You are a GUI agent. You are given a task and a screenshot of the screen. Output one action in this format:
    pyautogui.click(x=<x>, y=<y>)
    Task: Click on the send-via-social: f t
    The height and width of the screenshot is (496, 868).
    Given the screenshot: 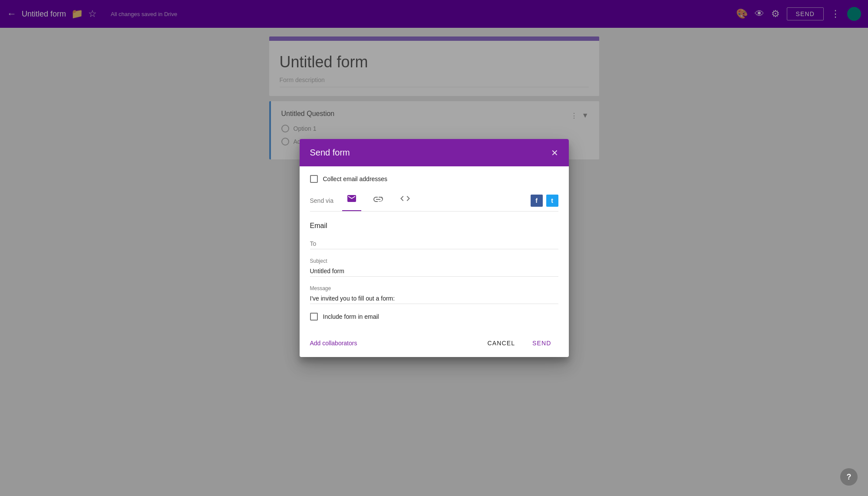 What is the action you would take?
    pyautogui.click(x=545, y=201)
    